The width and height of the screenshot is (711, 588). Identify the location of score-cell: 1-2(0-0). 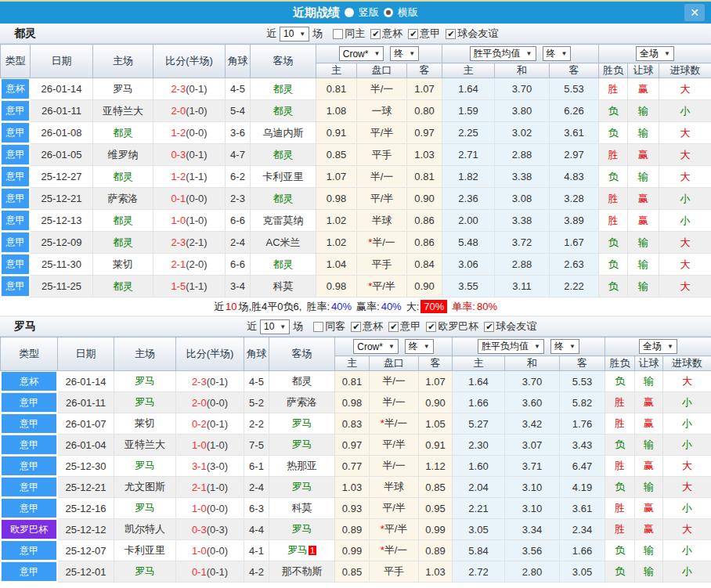
(189, 133).